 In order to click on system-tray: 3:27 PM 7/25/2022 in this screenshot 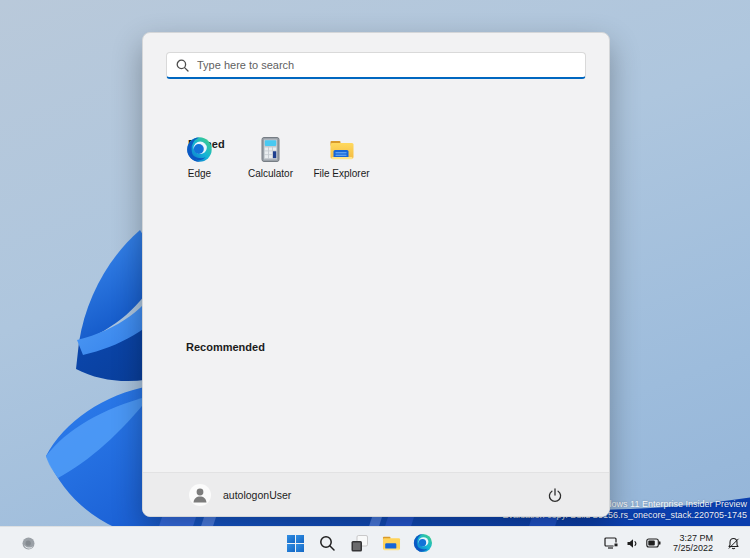, I will do `click(677, 542)`.